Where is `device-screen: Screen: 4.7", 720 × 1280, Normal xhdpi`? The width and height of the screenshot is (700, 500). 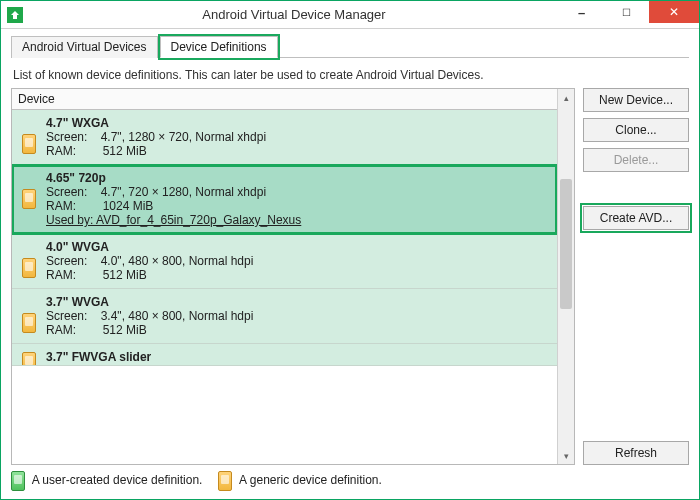
device-screen: Screen: 4.7", 720 × 1280, Normal xhdpi is located at coordinates (298, 192).